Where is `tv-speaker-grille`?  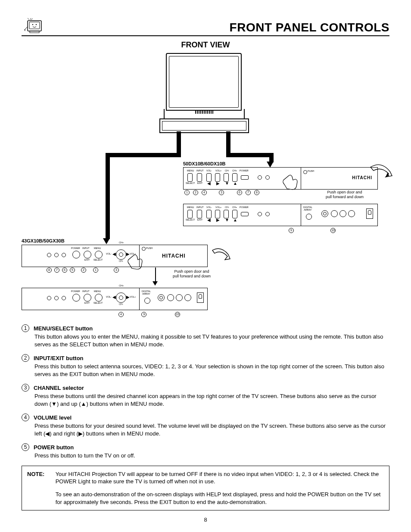
tv-speaker-grille is located at coordinates (204, 114).